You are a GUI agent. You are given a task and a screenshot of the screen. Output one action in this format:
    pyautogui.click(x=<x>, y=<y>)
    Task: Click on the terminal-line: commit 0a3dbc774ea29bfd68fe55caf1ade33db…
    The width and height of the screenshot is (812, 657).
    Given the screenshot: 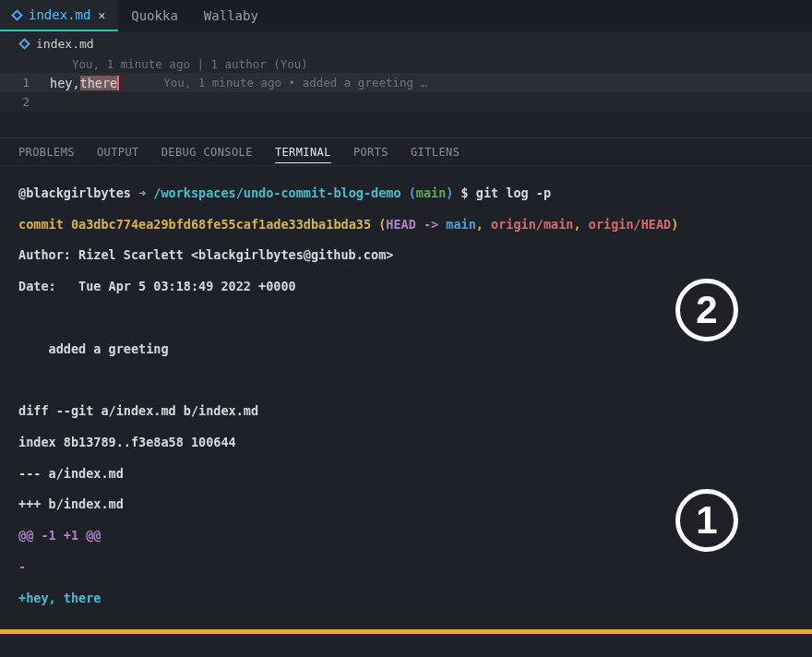 What is the action you would take?
    pyautogui.click(x=406, y=225)
    